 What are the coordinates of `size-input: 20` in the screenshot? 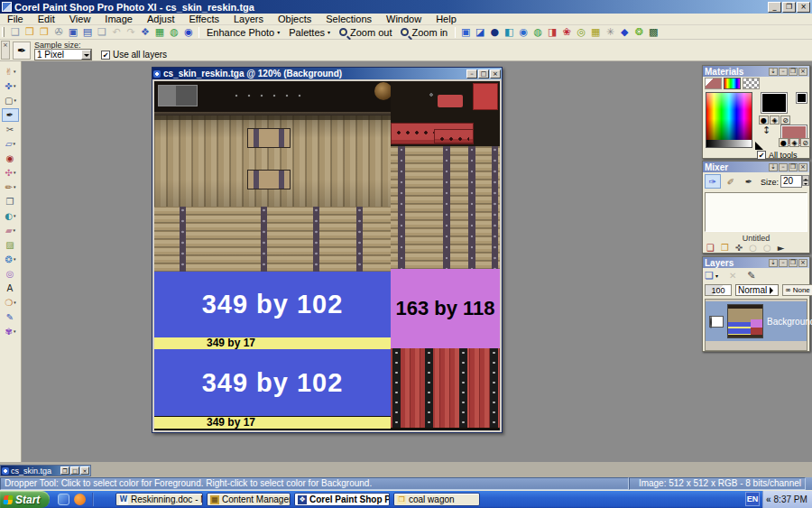 It's located at (791, 181).